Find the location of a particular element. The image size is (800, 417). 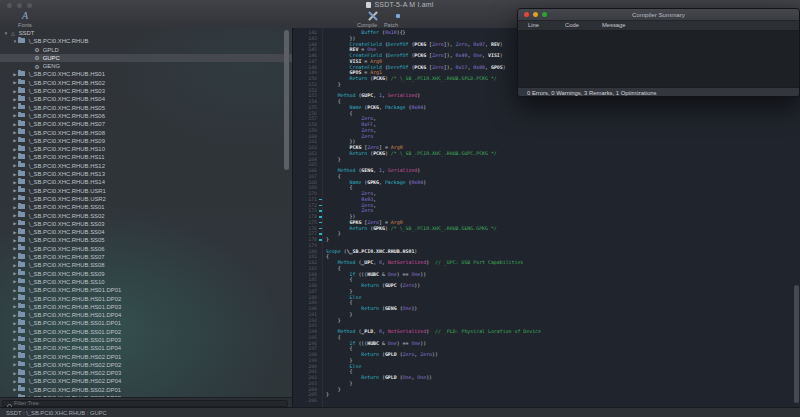

tree-item-gupc: ⚙ GUPC is located at coordinates (146, 58).